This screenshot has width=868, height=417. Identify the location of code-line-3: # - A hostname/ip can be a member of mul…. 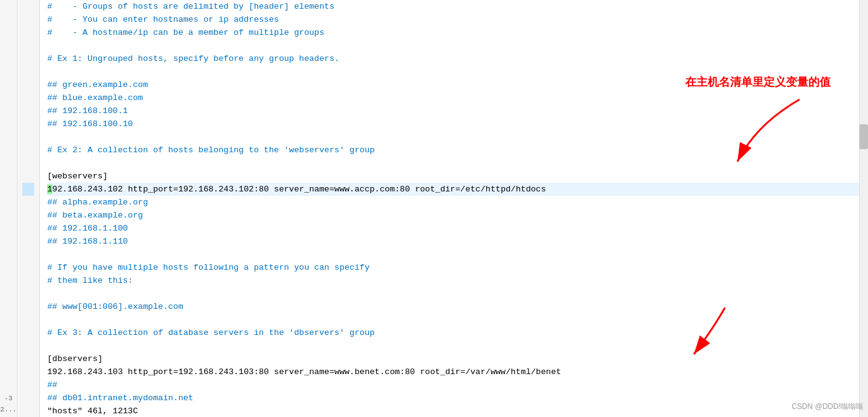
(458, 32).